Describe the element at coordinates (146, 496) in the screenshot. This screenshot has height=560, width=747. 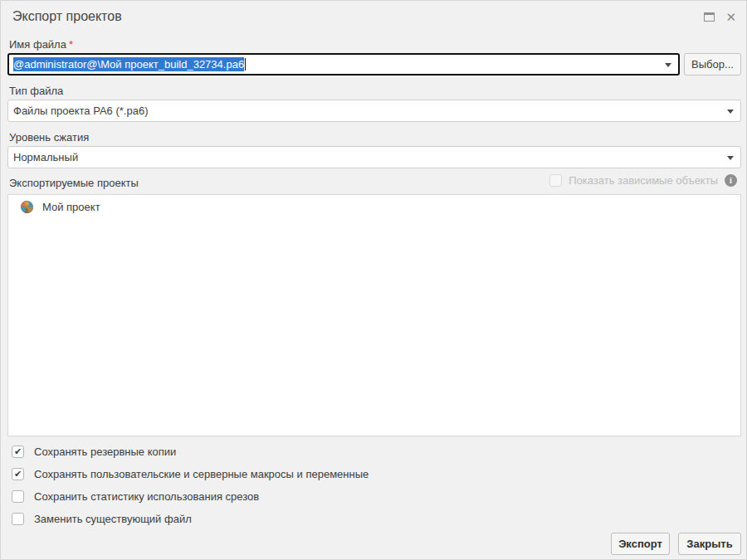
I see `option-label: Сохранить статистику использования срезо…` at that location.